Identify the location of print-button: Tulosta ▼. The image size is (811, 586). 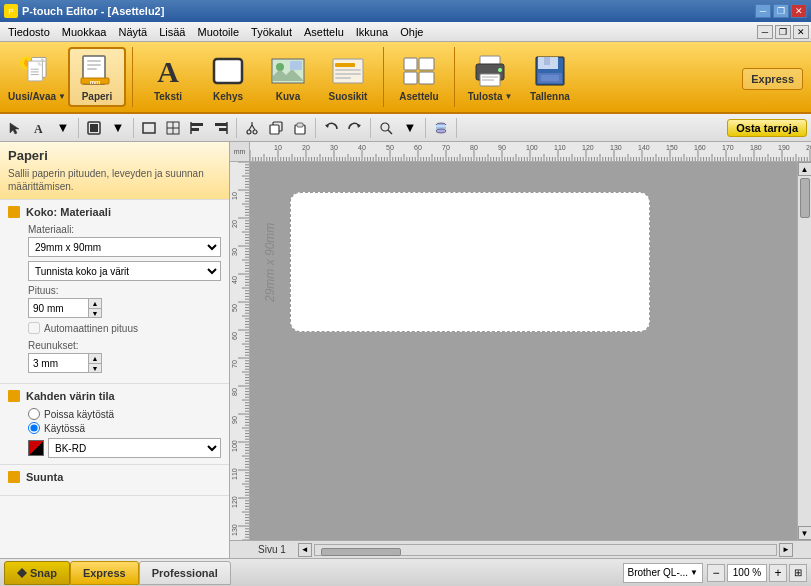
(490, 77).